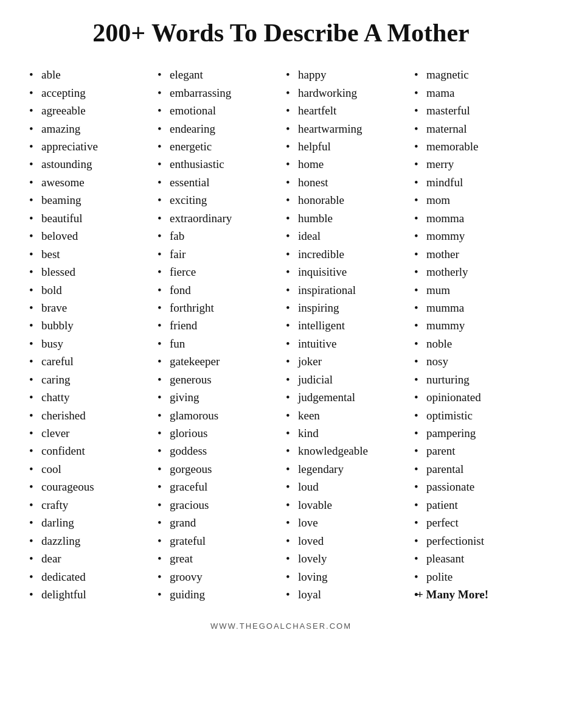 Image resolution: width=562 pixels, height=728 pixels. Describe the element at coordinates (89, 397) in the screenshot. I see `list-item: chatty` at that location.